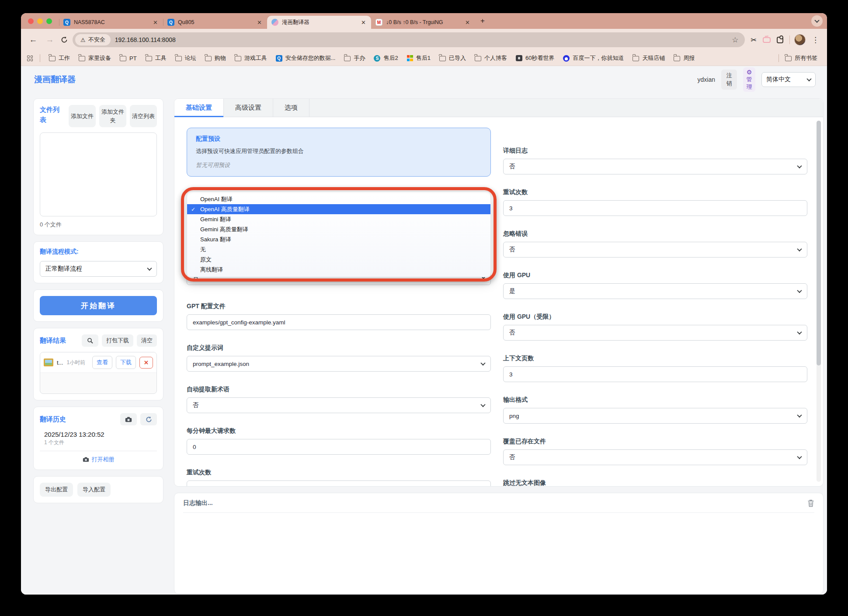 The image size is (848, 616). Describe the element at coordinates (816, 40) in the screenshot. I see `browser-menu-icon: ⋮` at that location.